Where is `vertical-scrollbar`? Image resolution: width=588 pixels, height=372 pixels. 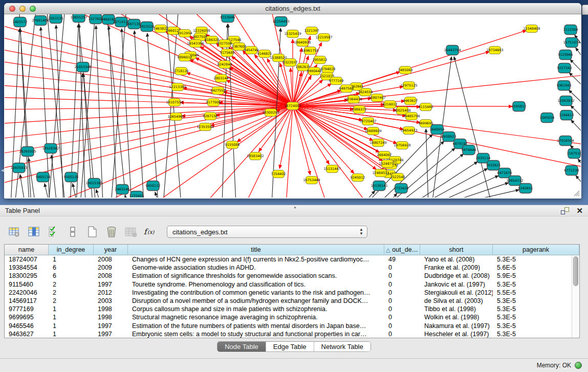
vertical-scrollbar is located at coordinates (575, 297).